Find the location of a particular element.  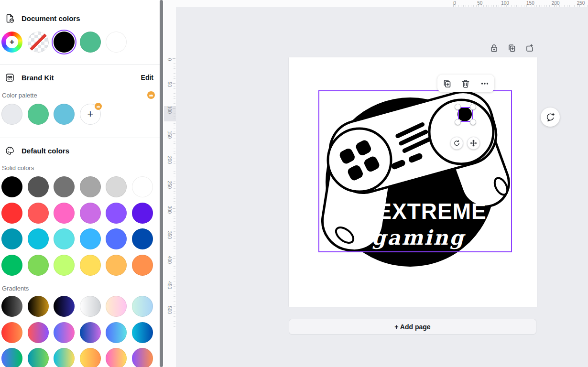

duplicate-button is located at coordinates (447, 84).